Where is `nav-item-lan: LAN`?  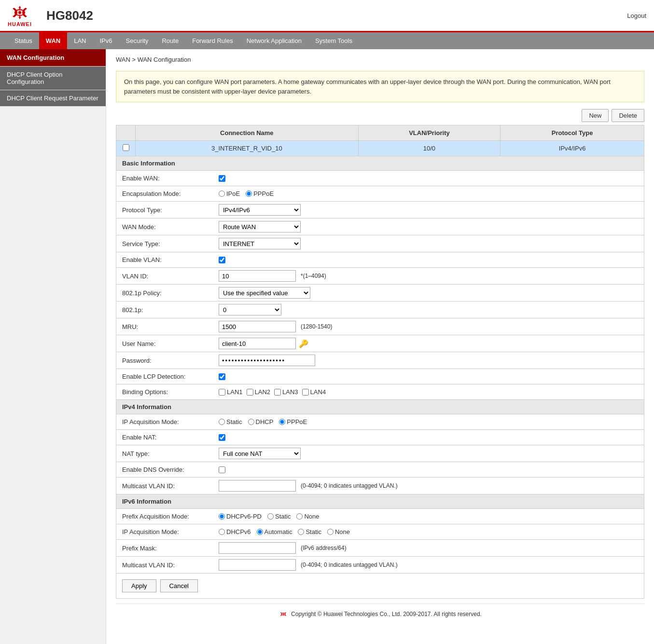 nav-item-lan: LAN is located at coordinates (80, 41).